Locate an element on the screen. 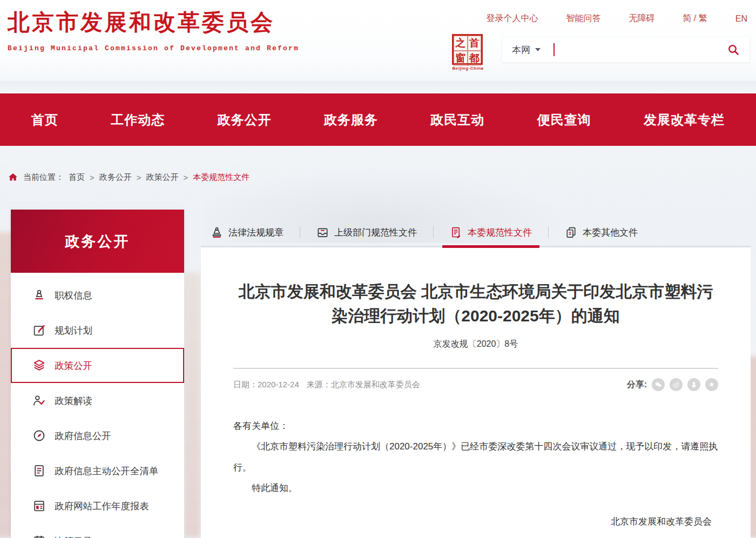 Image resolution: width=756 pixels, height=538 pixels. stamp-icon is located at coordinates (39, 295).